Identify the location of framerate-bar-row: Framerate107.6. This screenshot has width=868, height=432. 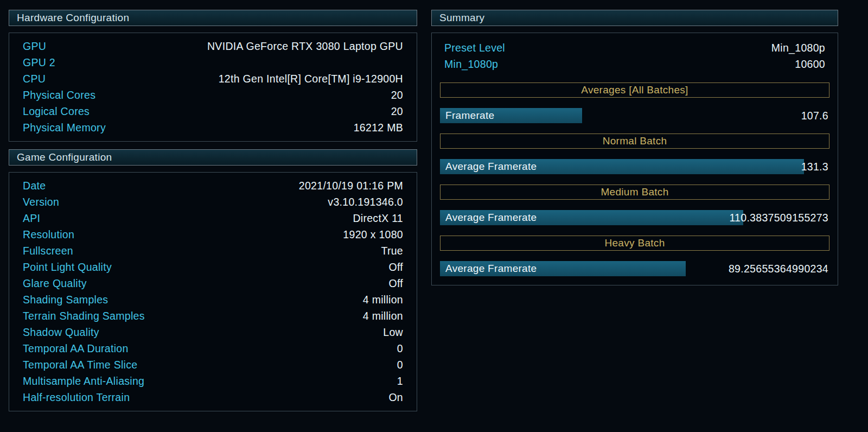
(635, 116).